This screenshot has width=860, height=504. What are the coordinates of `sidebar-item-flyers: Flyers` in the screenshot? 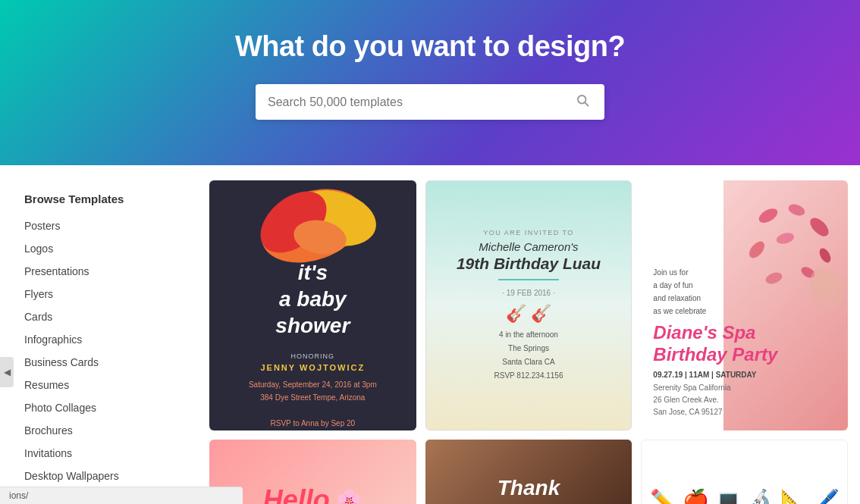 It's located at (103, 294).